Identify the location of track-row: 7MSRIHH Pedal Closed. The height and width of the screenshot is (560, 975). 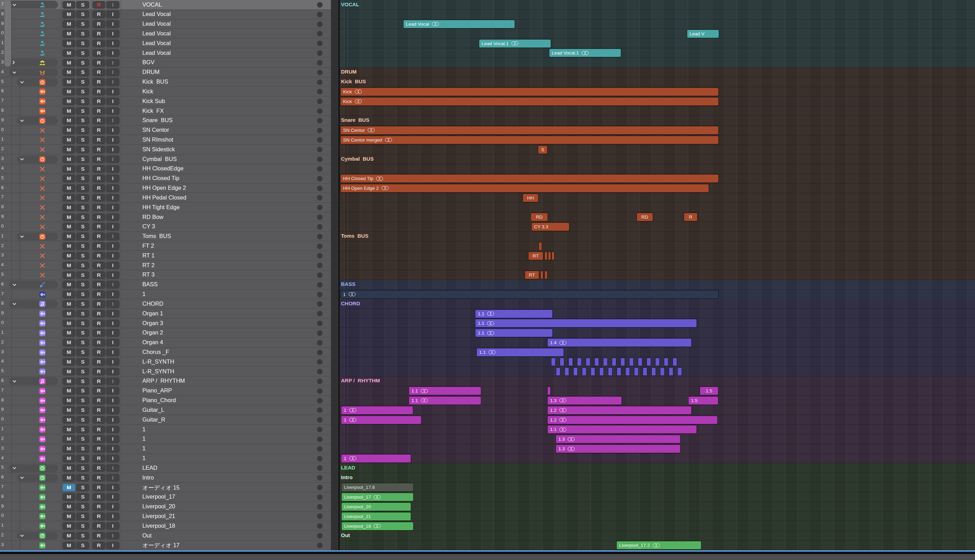
(166, 198).